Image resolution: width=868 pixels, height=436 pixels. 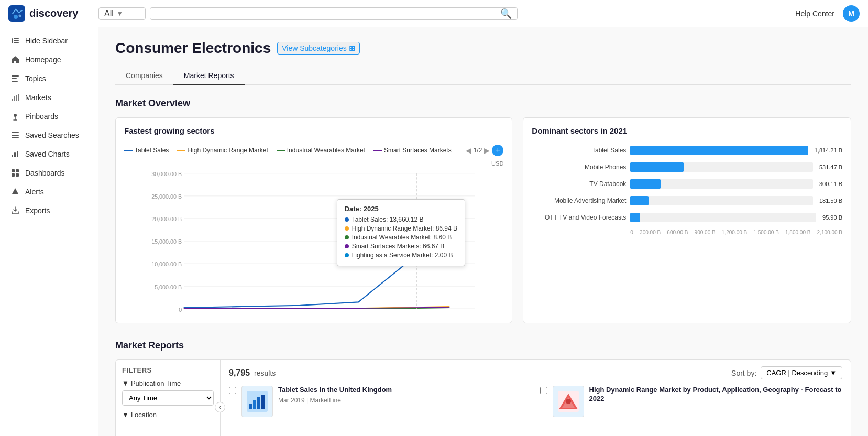 I want to click on sidebar: Hide Sidebar Homepage Topics Markets Pin…, so click(x=49, y=232).